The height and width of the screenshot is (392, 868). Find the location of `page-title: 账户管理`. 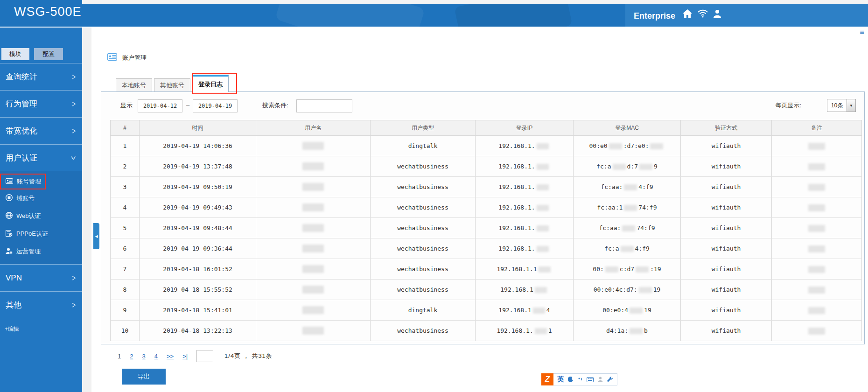

page-title: 账户管理 is located at coordinates (134, 58).